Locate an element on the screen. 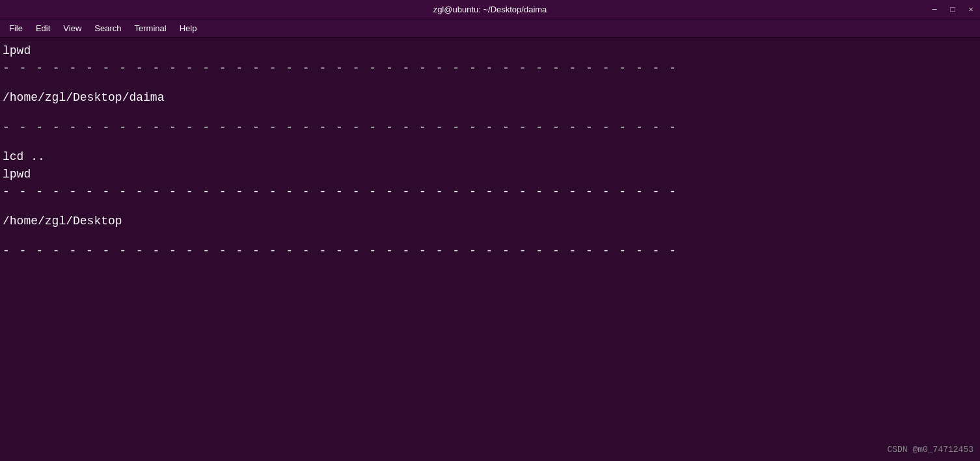  terminal-line-2: lcd .. is located at coordinates (490, 157).